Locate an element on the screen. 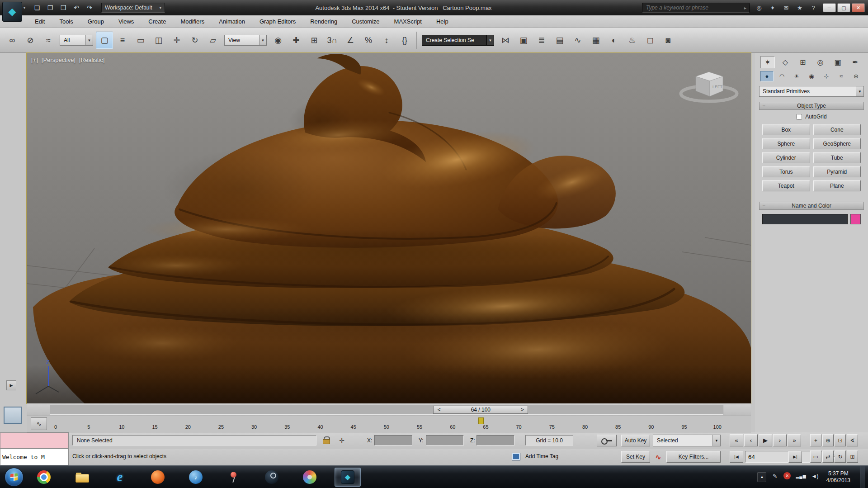 Image resolution: width=868 pixels, height=488 pixels. next-frame-arrow: > is located at coordinates (522, 410).